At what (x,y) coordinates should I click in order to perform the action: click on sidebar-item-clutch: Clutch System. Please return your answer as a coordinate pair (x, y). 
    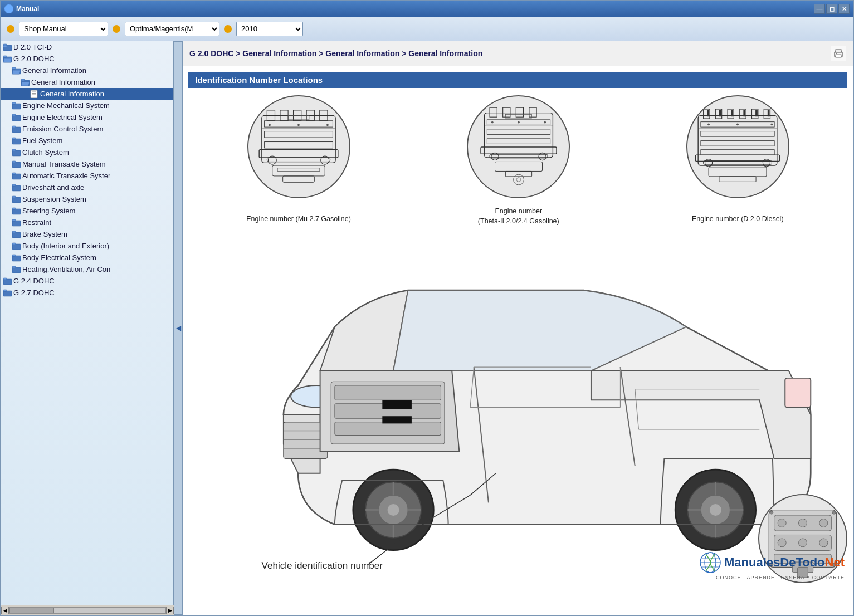
    Looking at the image, I should click on (87, 153).